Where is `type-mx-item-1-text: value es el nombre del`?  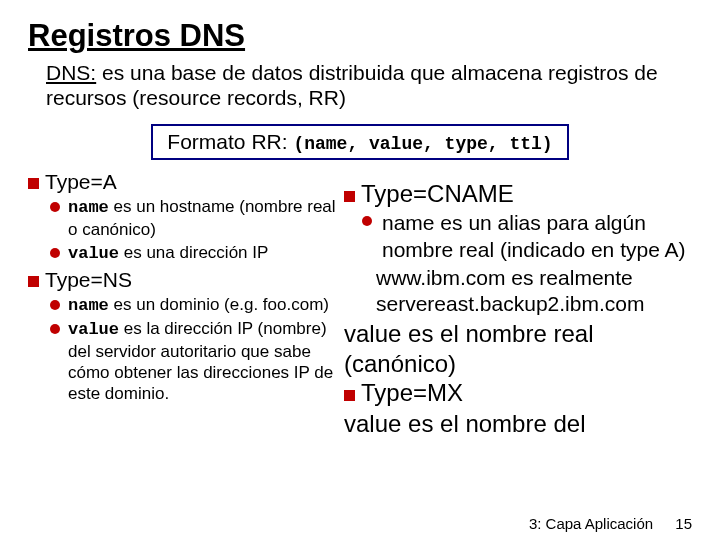
type-mx-item-1-text: value es el nombre del is located at coordinates (464, 424).